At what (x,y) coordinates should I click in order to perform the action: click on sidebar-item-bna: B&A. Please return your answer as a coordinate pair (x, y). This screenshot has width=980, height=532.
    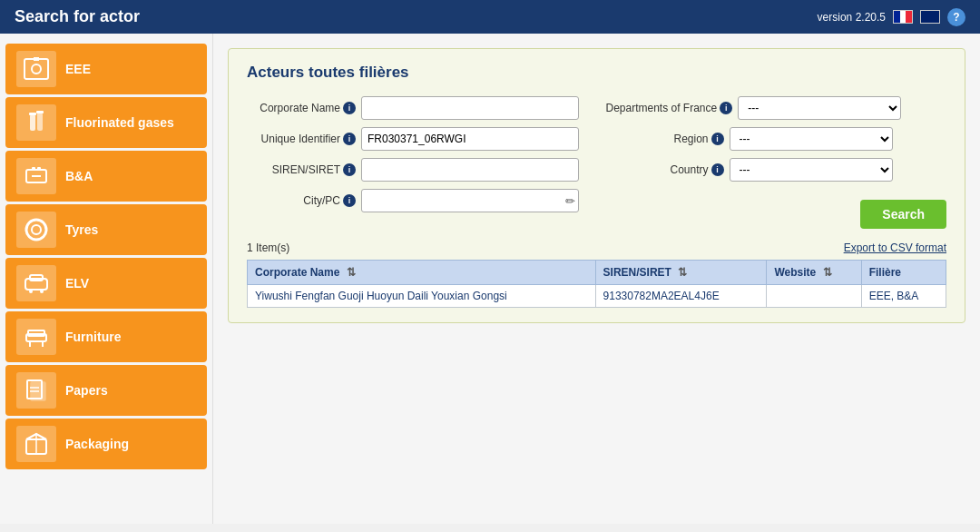
    Looking at the image, I should click on (106, 176).